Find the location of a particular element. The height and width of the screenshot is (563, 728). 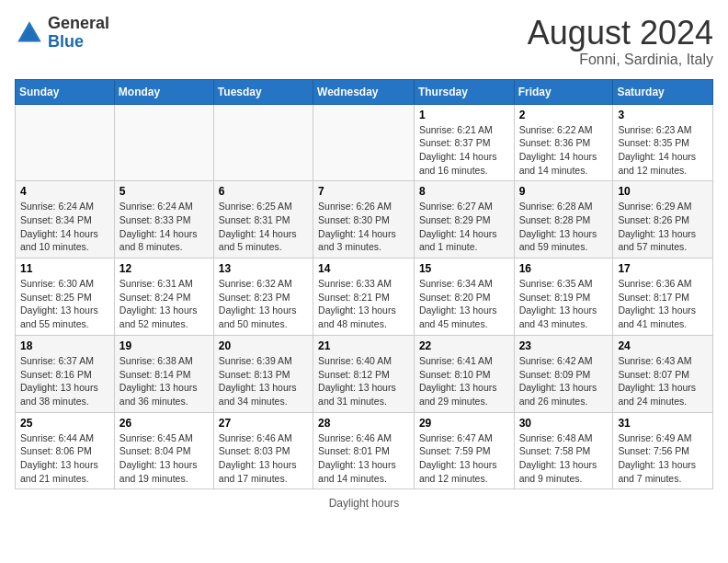

calendar-cell: 21Sunrise: 6:40 AM Sunset: 8:12 PM Dayli… is located at coordinates (364, 373).